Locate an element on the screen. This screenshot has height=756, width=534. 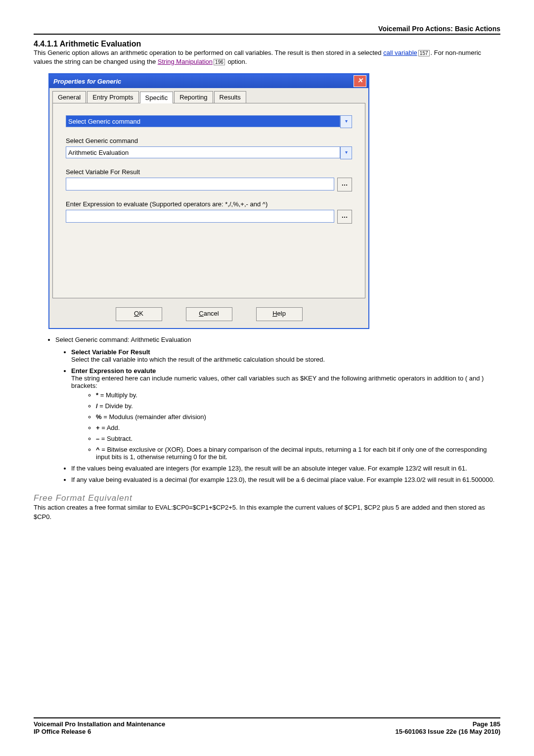
list-item: * = Multiply by. is located at coordinates (298, 395).